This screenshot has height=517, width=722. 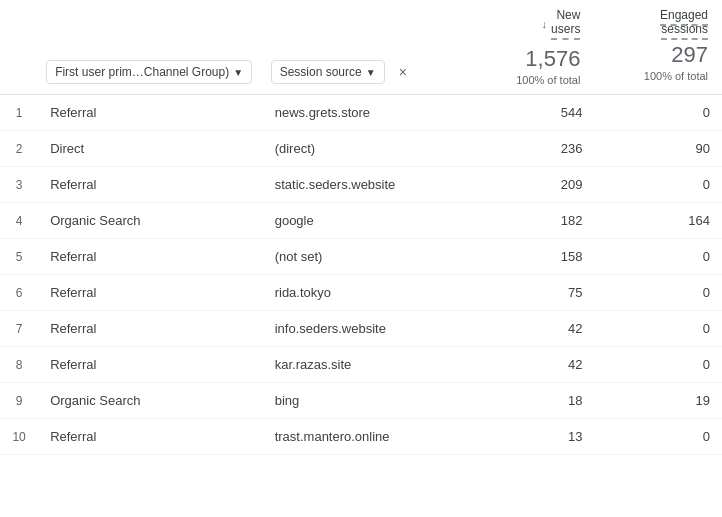 What do you see at coordinates (536, 293) in the screenshot?
I see `new-users-value: 75` at bounding box center [536, 293].